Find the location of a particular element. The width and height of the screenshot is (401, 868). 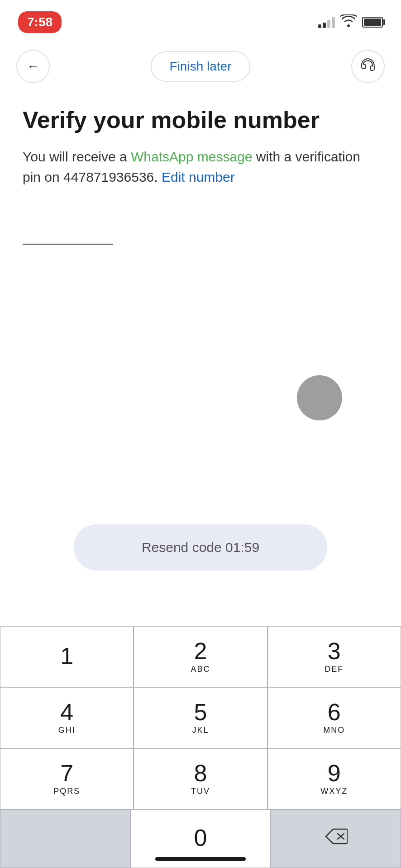

keyboard-row-1: 1 2 ABC 3 DEF is located at coordinates (200, 656).